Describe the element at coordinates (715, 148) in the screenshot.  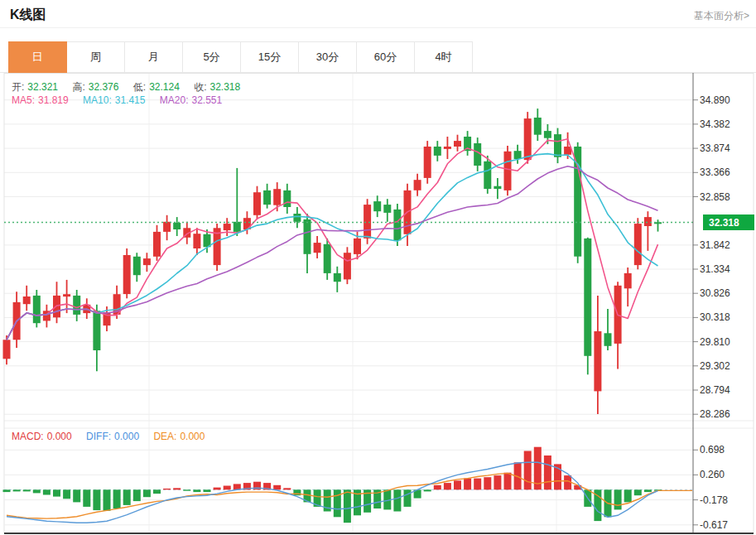
I see `price-tick-label: 33.874` at that location.